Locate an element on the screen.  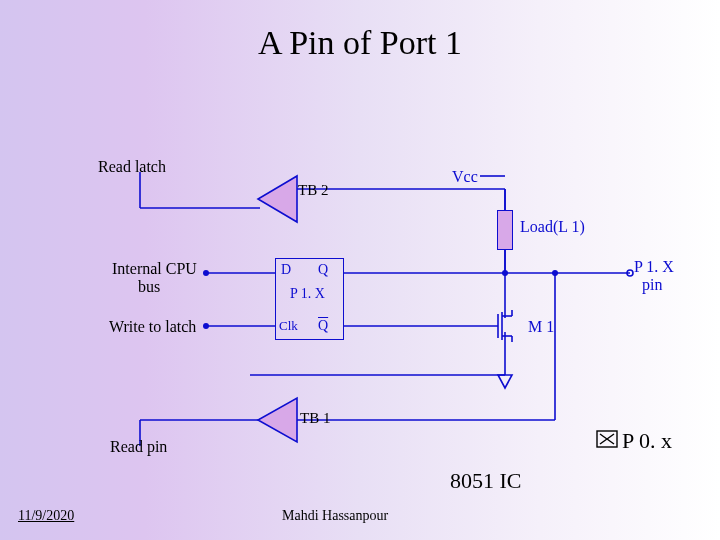
box-x-icon is located at coordinates (607, 441).